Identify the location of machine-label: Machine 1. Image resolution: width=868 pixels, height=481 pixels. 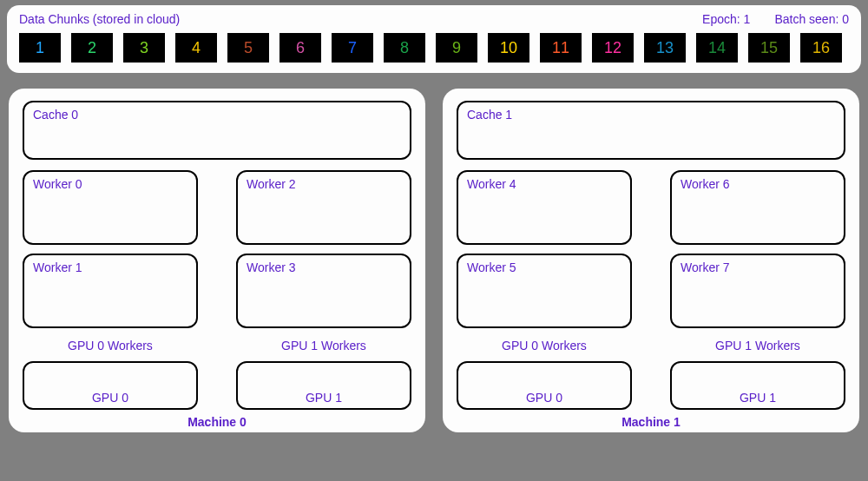
(651, 422).